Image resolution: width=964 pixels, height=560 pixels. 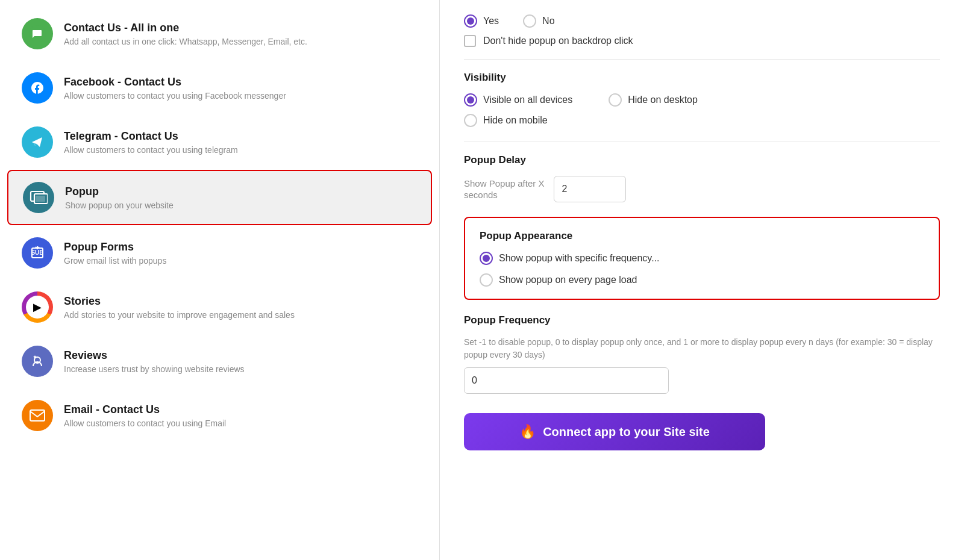 What do you see at coordinates (471, 21) in the screenshot?
I see `yes-radio` at bounding box center [471, 21].